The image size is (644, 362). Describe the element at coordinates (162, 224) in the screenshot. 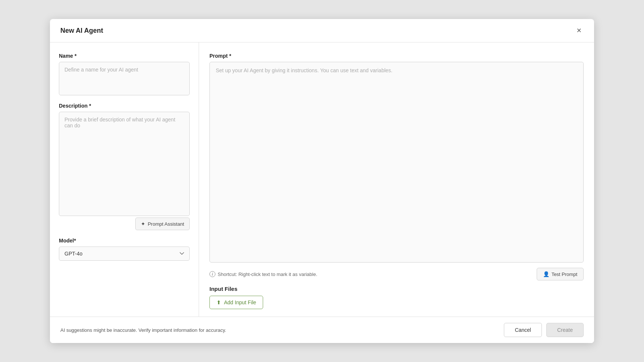

I see `prompt-assistant-button: ✦ Prompt Assistant` at that location.